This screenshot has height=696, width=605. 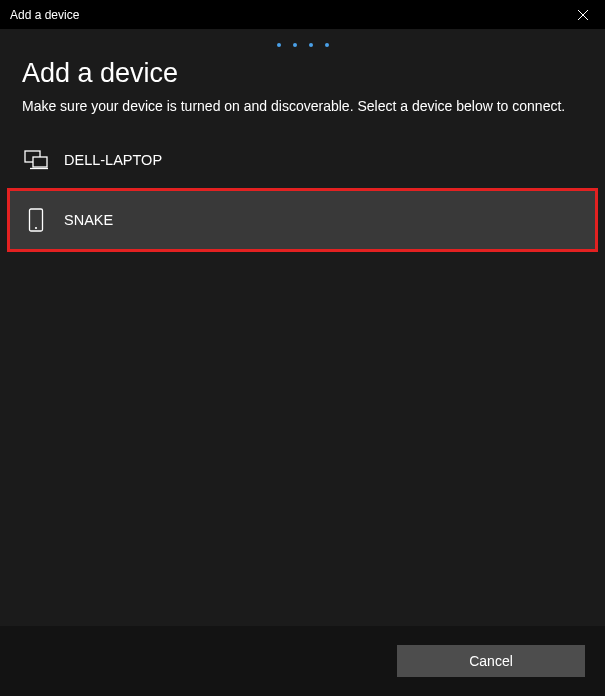 What do you see at coordinates (302, 116) in the screenshot?
I see `instruction-text: Make sure your device is turned on and d…` at bounding box center [302, 116].